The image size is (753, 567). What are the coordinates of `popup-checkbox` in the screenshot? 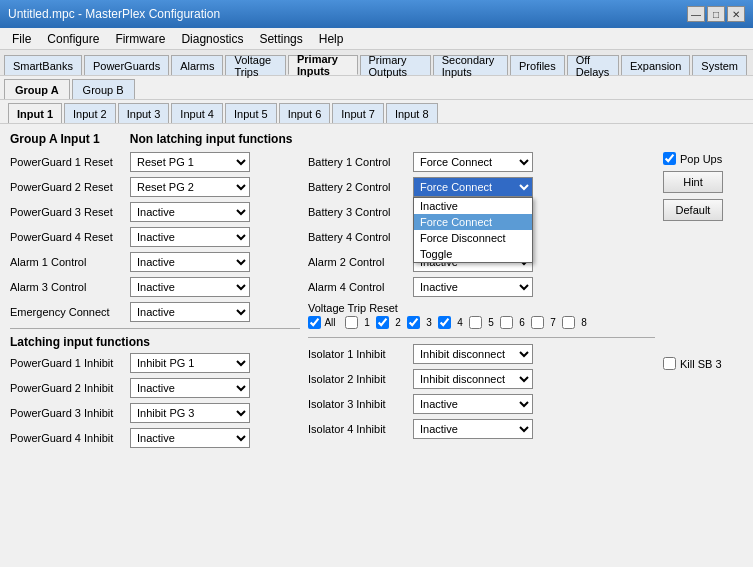 It's located at (670, 158).